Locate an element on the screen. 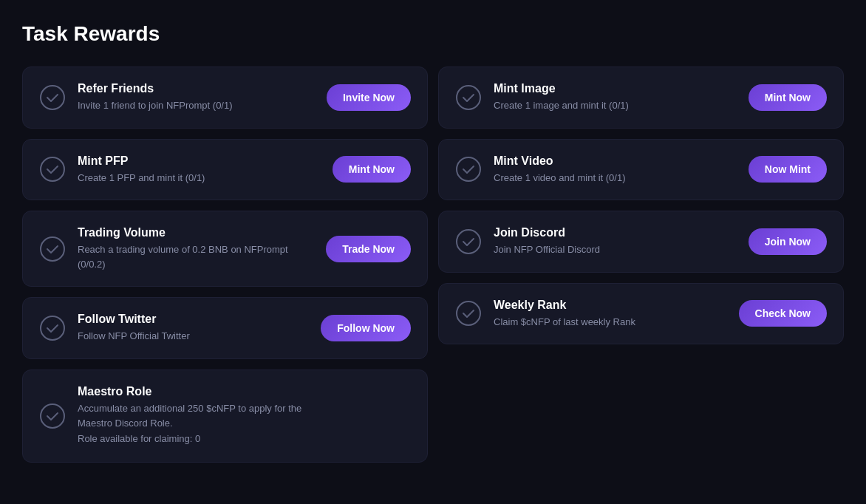 The image size is (866, 504). task-info-maestro-role: Maestro Role Accumulate an additional 25… is located at coordinates (244, 416).